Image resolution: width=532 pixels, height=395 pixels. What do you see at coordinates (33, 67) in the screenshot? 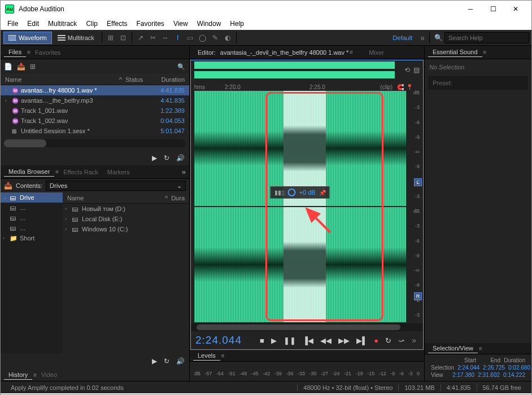
I see `new-file-icon: ⊞` at bounding box center [33, 67].